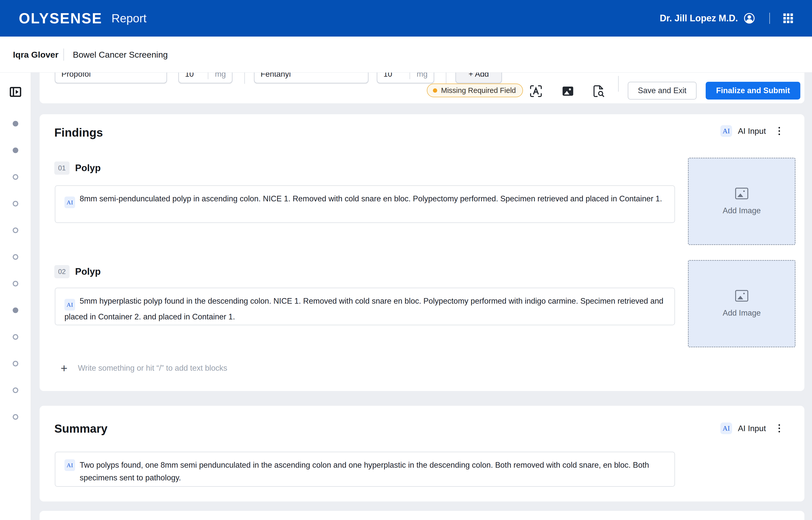 The image size is (812, 520). I want to click on user-account-icon, so click(750, 18).